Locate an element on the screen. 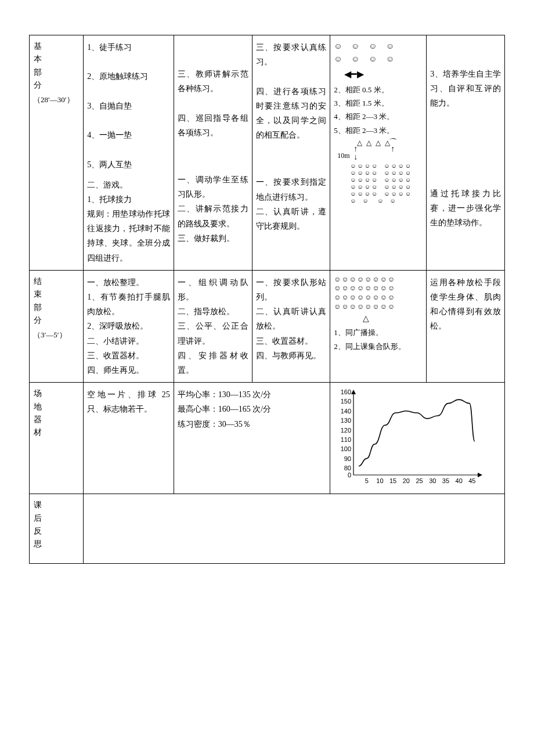 The height and width of the screenshot is (756, 534). basic-col4: 三、按要求认真练习。 四、进行各项练习时要注意练习的安全，以及同学之间的相互配合… is located at coordinates (291, 153).